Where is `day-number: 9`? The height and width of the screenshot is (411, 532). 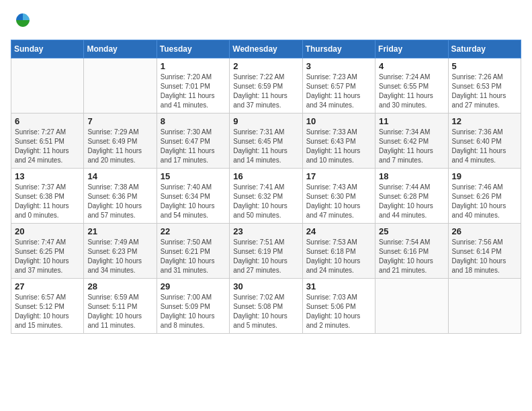 day-number: 9 is located at coordinates (266, 121).